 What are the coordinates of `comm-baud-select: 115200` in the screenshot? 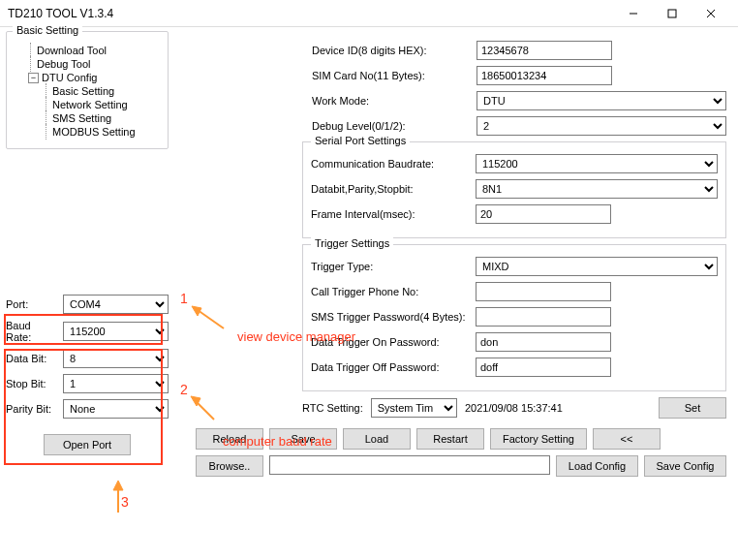 It's located at (597, 164).